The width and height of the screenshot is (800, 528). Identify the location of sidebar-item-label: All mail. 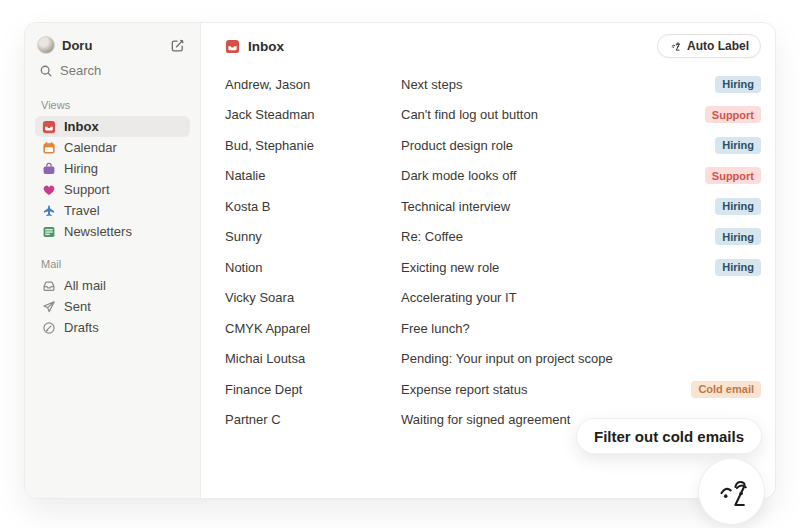
(85, 286).